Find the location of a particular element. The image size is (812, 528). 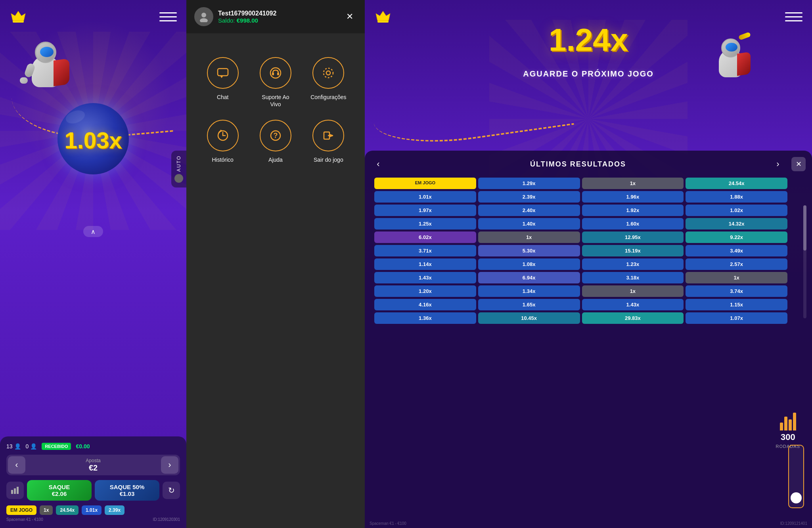

config-icon is located at coordinates (328, 73).